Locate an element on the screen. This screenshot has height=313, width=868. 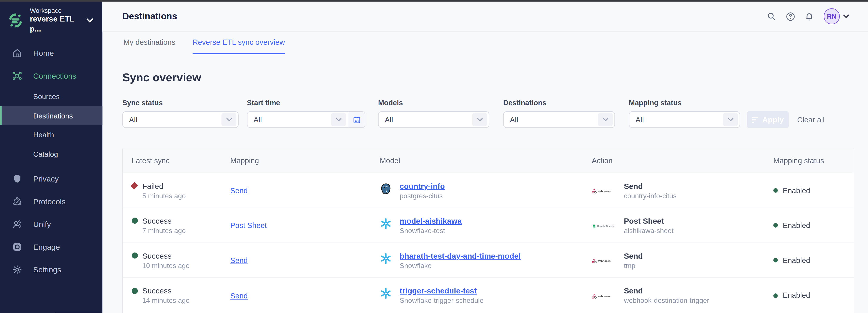
sidebar-item-unify: Unify is located at coordinates (51, 224).